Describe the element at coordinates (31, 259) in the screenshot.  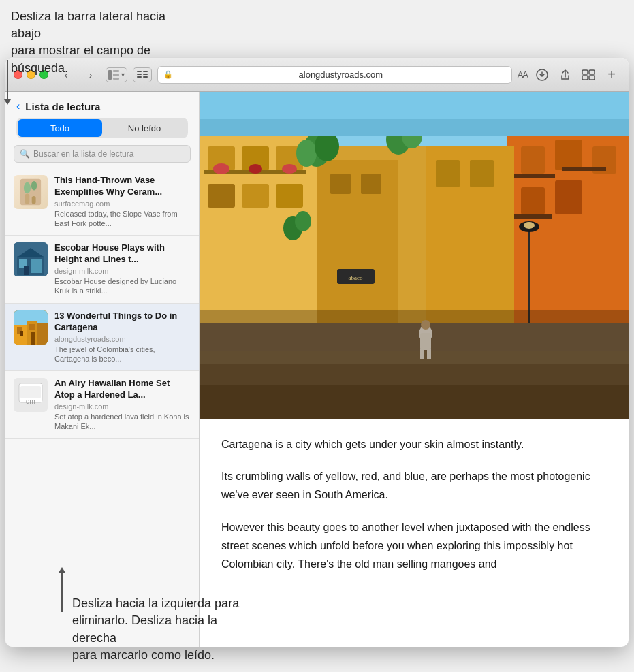
I see `house-image` at that location.